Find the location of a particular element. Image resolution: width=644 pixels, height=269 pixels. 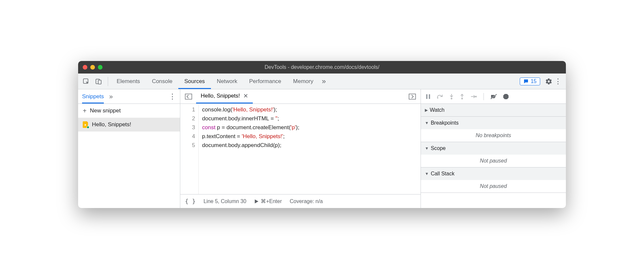

inspect-element-icon is located at coordinates (86, 81).